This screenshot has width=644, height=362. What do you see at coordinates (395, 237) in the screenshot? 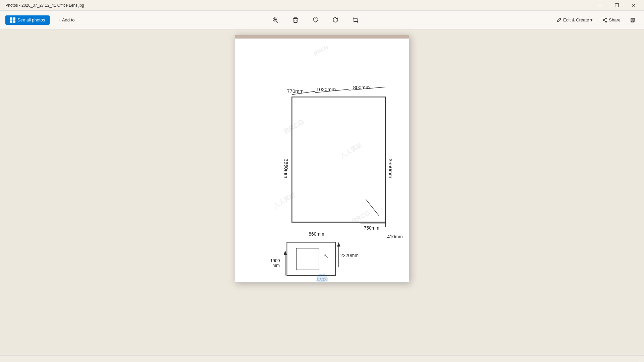
I see `svg-text: 410mm` at bounding box center [395, 237].